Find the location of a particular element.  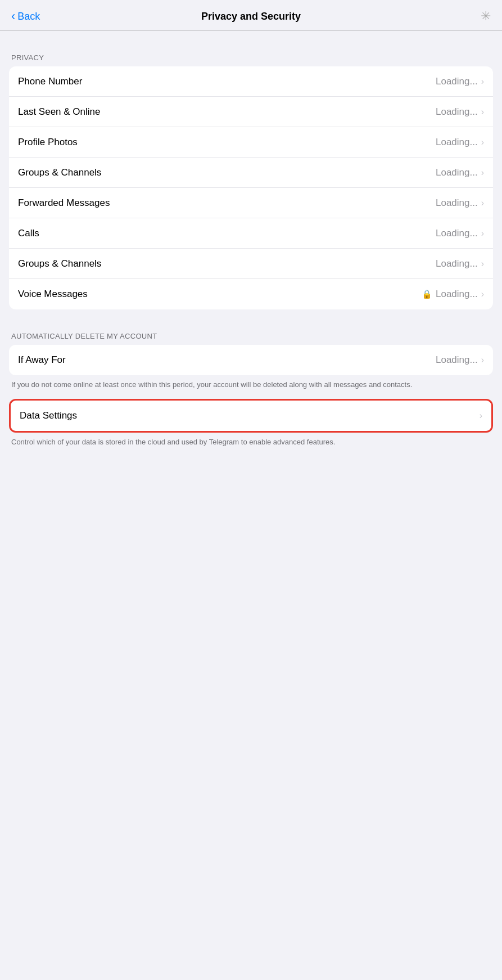

profile-photos-chevron-icon: › is located at coordinates (482, 142).